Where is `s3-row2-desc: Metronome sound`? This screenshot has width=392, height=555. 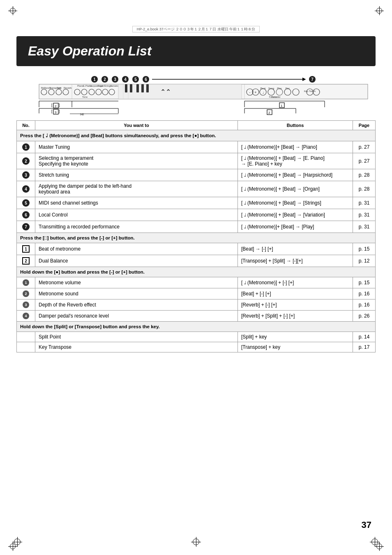 s3-row2-desc: Metronome sound is located at coordinates (136, 294).